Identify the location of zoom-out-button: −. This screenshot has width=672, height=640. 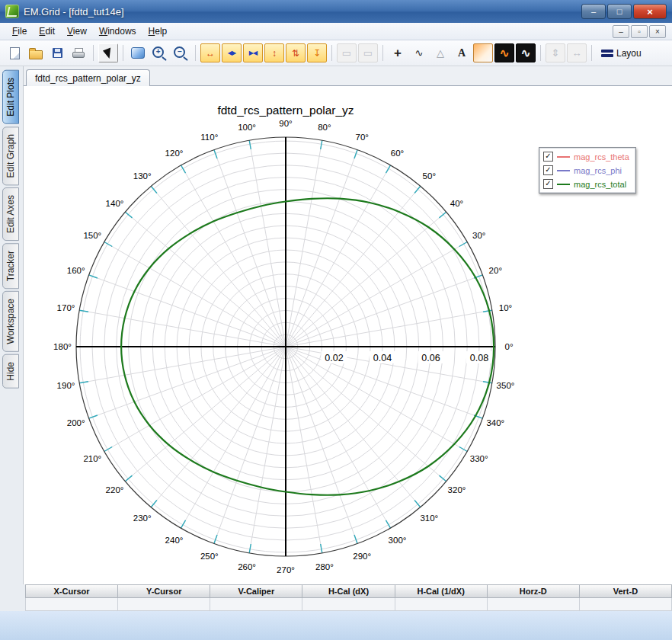
(181, 53).